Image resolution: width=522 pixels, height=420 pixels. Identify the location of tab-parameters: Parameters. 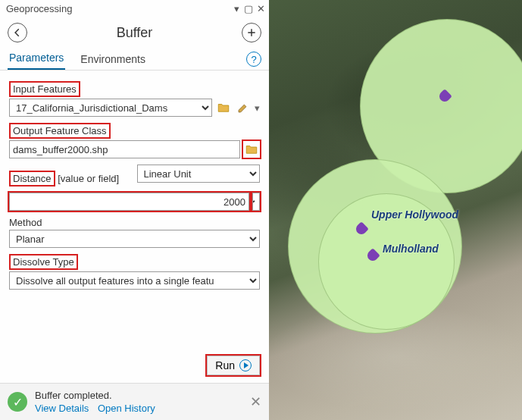
(36, 59).